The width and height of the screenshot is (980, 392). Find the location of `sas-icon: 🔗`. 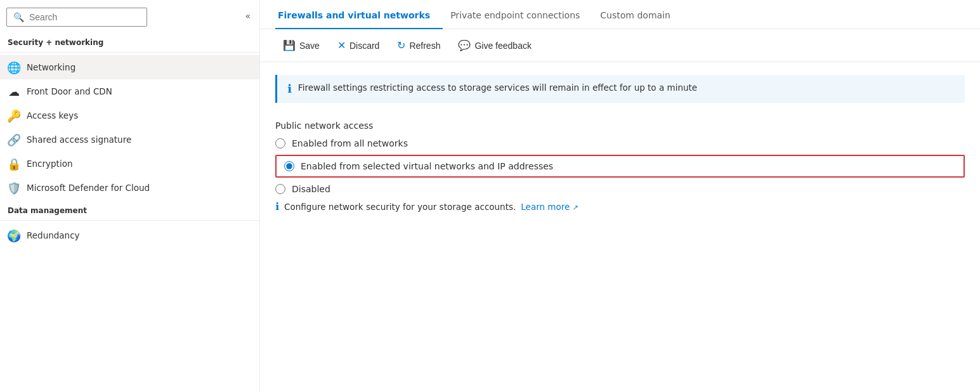

sas-icon: 🔗 is located at coordinates (14, 140).